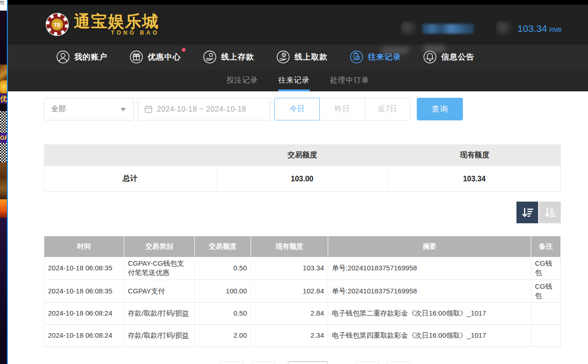  Describe the element at coordinates (242, 80) in the screenshot. I see `tab-bet-records: 投注记录` at that location.